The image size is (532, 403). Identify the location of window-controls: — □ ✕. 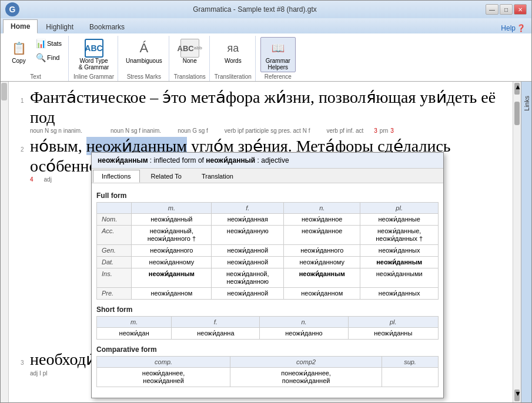
(506, 9).